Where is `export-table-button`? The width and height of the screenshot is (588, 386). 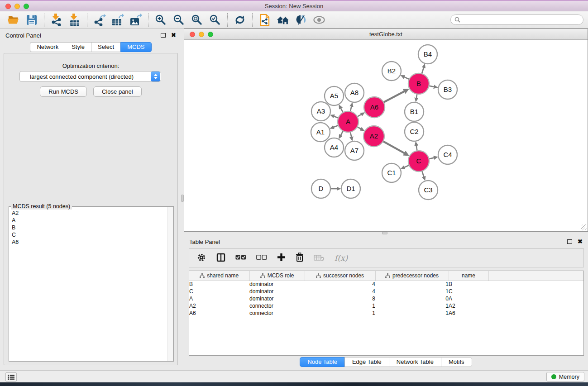
export-table-button is located at coordinates (118, 20).